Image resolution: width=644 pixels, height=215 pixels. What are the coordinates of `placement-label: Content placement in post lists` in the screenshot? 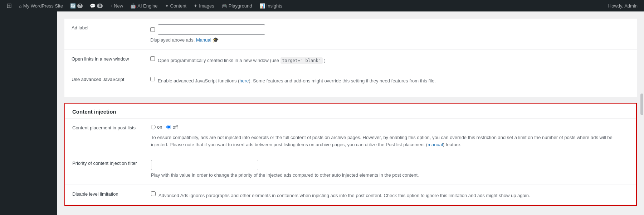 It's located at (112, 128).